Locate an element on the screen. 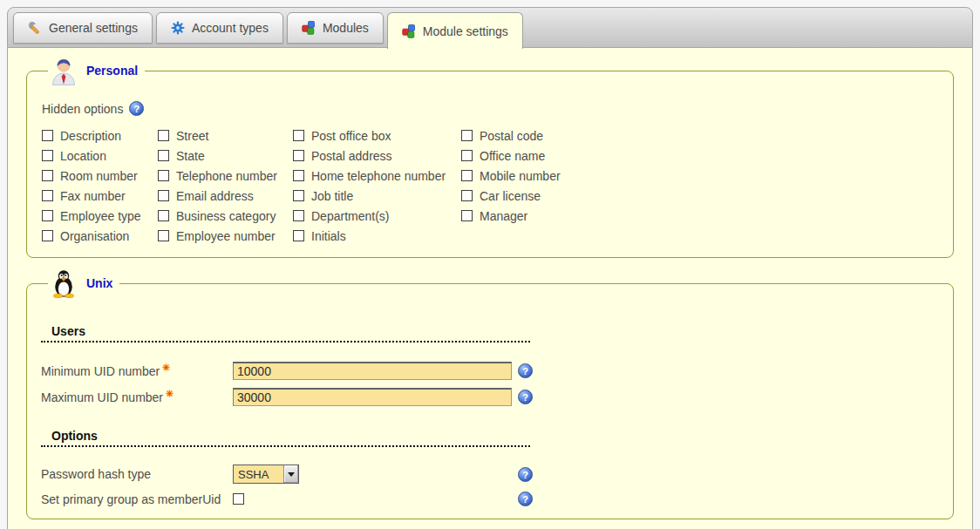 Image resolution: width=980 pixels, height=529 pixels. hidden-option-employee-number: Employee number is located at coordinates (216, 236).